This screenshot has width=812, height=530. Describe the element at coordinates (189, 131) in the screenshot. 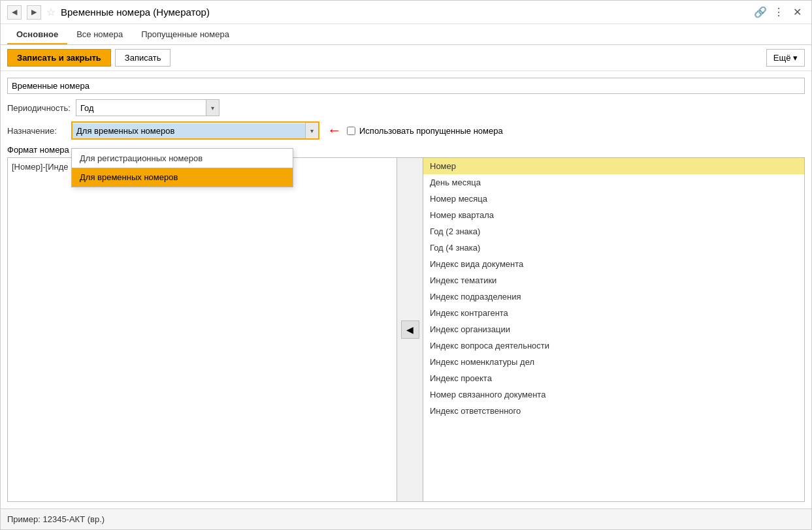

I see `destination-input` at that location.